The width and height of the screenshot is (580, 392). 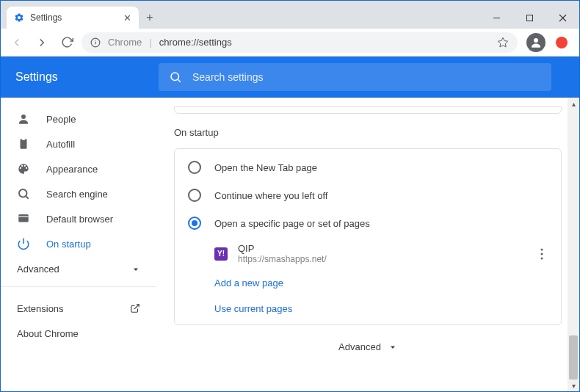 I want to click on scroll-down-icon: ▾, so click(x=573, y=385).